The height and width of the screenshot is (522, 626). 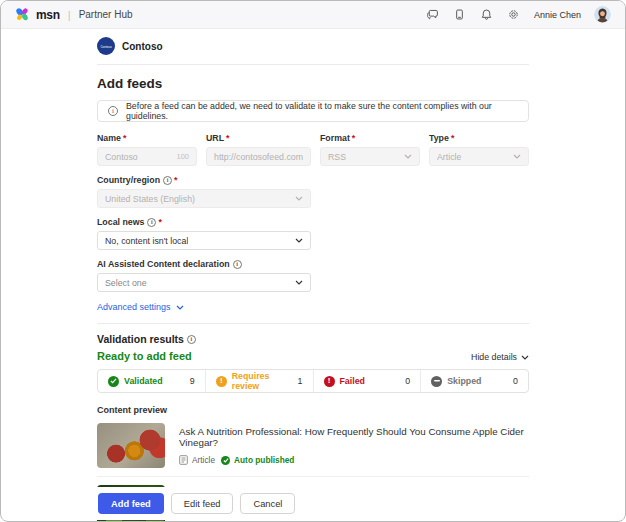 I want to click on skipped-label: Skipped, so click(x=478, y=381).